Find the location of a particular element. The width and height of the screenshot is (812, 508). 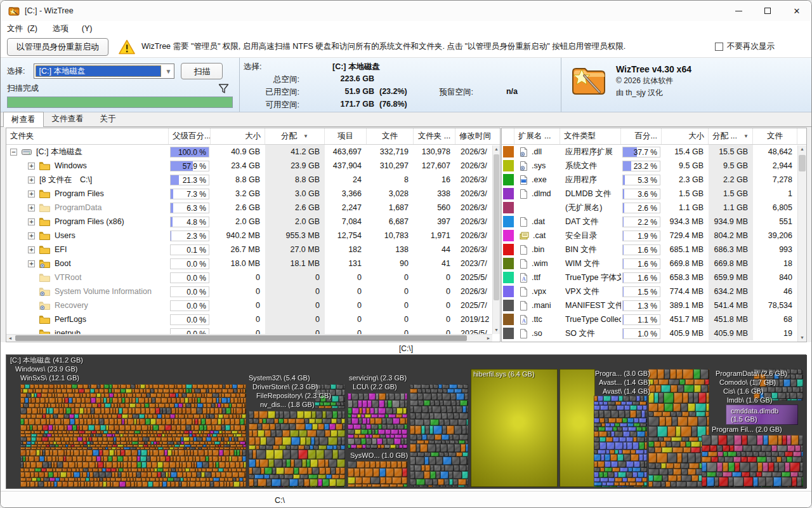

ext-header-col-4: 大小 is located at coordinates (685, 136).